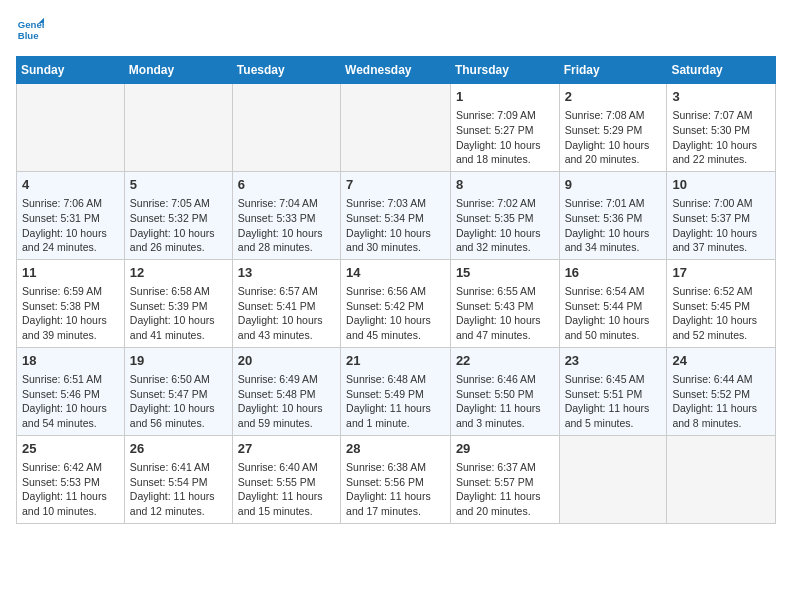 The image size is (792, 612). What do you see at coordinates (614, 226) in the screenshot?
I see `day-info: Sunrise: 7:01 AM Sunset: 5:36 PM Dayligh…` at bounding box center [614, 226].